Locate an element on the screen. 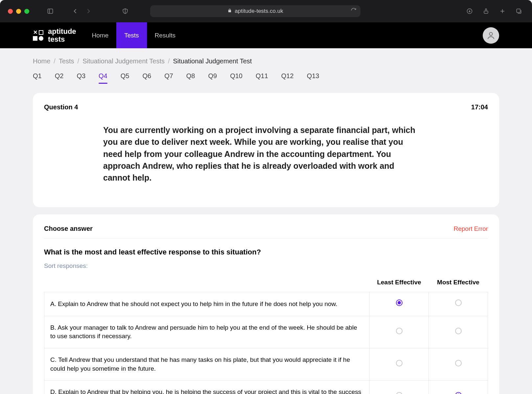 The image size is (532, 394). downloads-icon is located at coordinates (470, 11).